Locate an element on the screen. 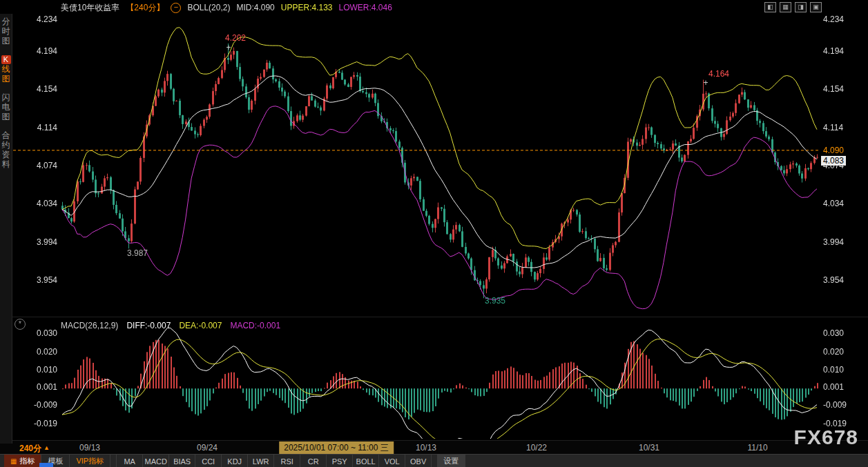 This screenshot has width=868, height=467. toolbar-tab-ma: MA is located at coordinates (130, 461).